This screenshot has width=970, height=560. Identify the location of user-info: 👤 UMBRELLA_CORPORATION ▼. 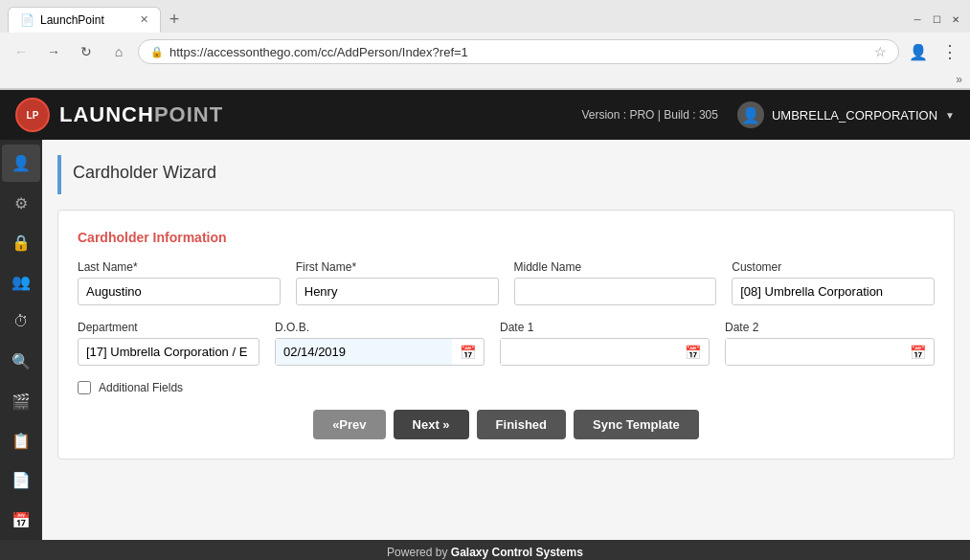
(846, 115).